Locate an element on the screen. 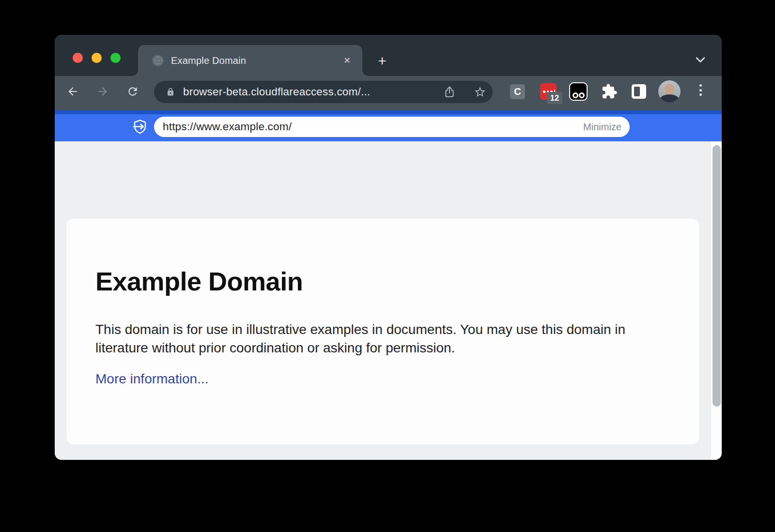 The width and height of the screenshot is (775, 532). shield-arrow-icon is located at coordinates (140, 127).